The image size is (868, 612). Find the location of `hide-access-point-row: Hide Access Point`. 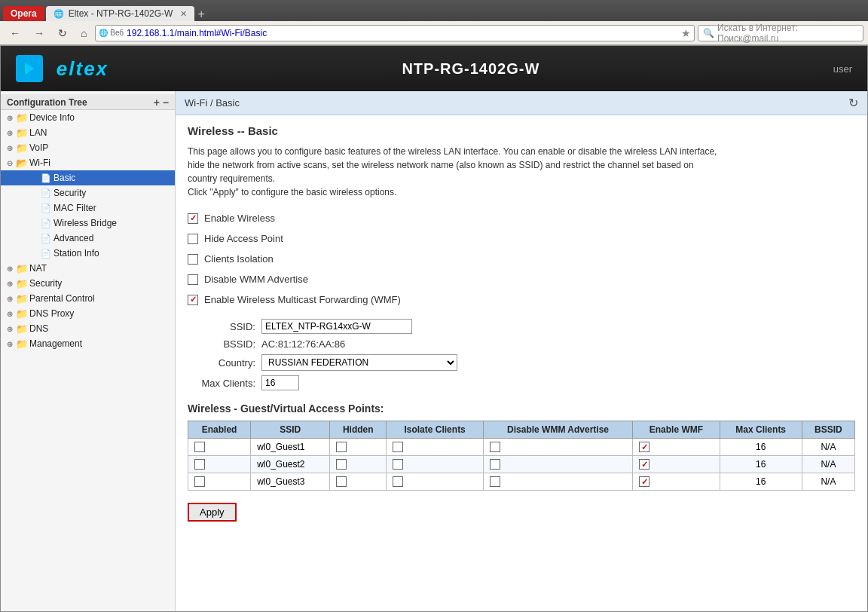

hide-access-point-row: Hide Access Point is located at coordinates (521, 238).